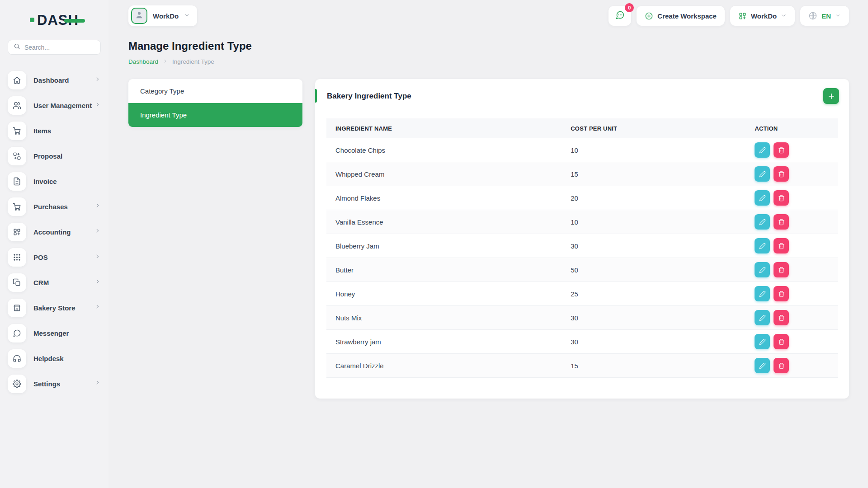  Describe the element at coordinates (654, 294) in the screenshot. I see `cost-per-unit-cell: 25` at that location.